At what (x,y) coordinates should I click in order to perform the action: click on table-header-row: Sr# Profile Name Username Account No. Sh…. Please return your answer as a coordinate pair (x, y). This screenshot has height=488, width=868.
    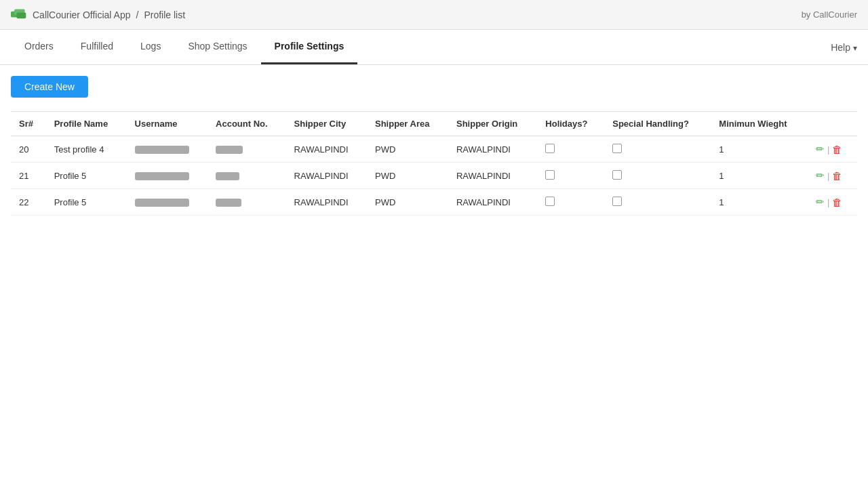
    Looking at the image, I should click on (434, 124).